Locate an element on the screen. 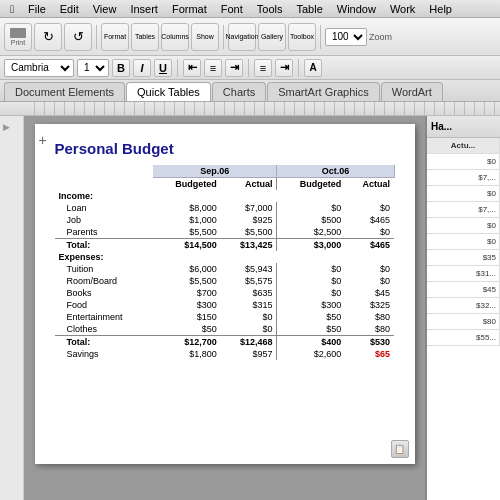 This screenshot has width=500, height=500. income-loan-oct-budgeted: $0 is located at coordinates (311, 208).